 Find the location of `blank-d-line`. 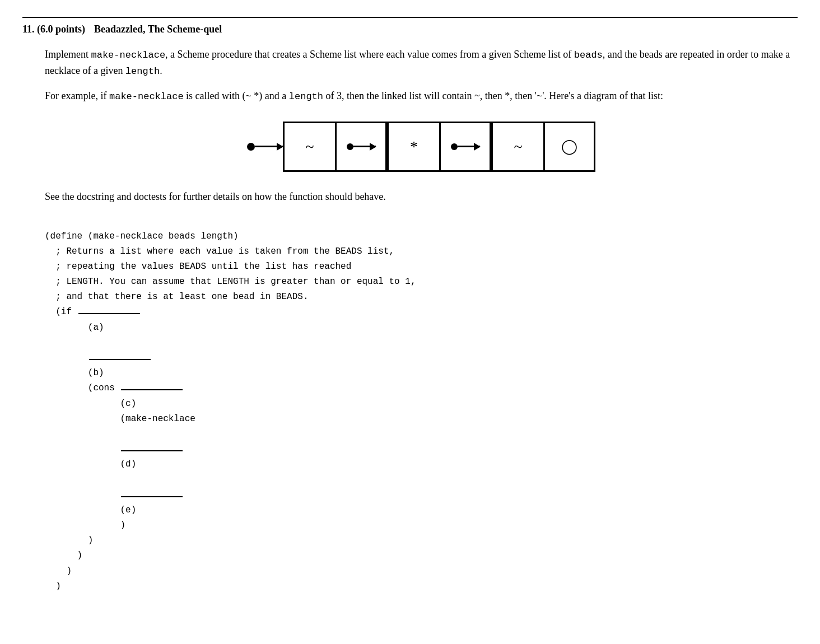

blank-d-line is located at coordinates (152, 451).